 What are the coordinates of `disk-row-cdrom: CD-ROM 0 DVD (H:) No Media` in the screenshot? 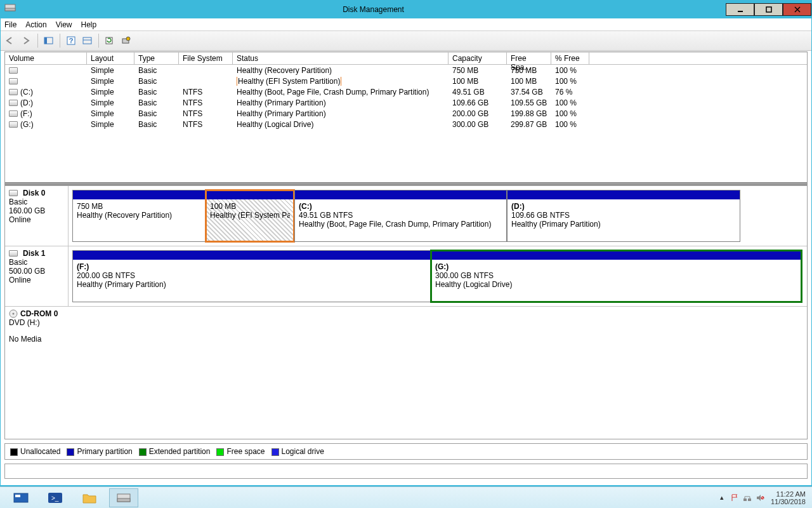 It's located at (406, 338).